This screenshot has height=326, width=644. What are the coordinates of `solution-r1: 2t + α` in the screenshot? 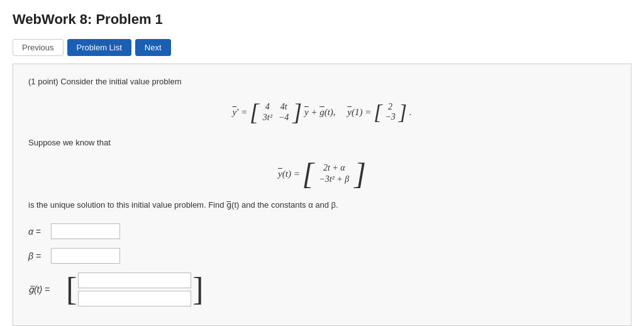 It's located at (334, 168).